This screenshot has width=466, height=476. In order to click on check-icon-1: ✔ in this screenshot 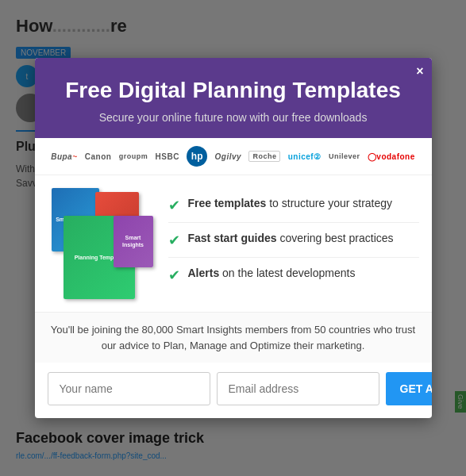, I will do `click(175, 205)`.